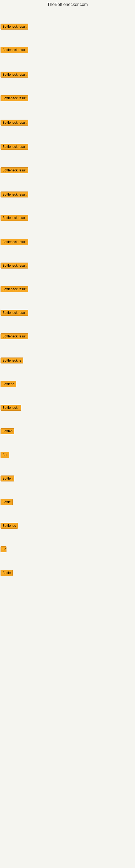 The width and height of the screenshot is (135, 868). Describe the element at coordinates (5, 455) in the screenshot. I see `bottleneck-badge-19: Bot` at that location.